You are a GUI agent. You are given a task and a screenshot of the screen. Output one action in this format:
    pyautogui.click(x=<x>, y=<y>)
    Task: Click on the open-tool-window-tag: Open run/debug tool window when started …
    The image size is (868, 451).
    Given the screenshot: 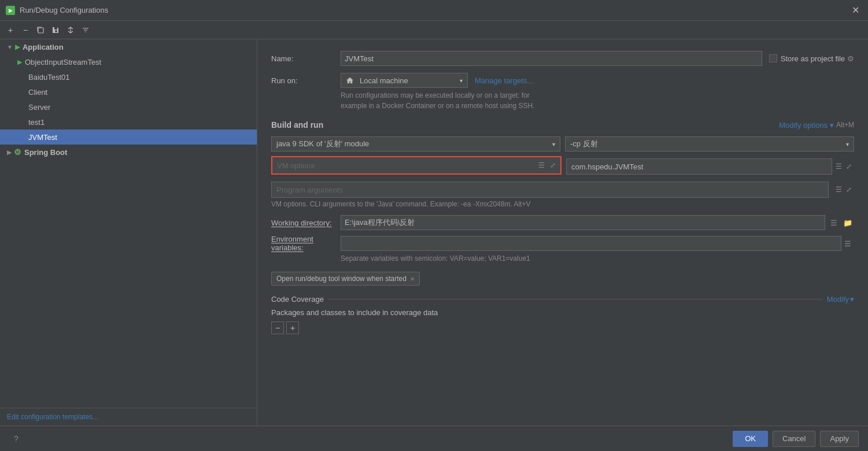 What is the action you would take?
    pyautogui.click(x=346, y=279)
    